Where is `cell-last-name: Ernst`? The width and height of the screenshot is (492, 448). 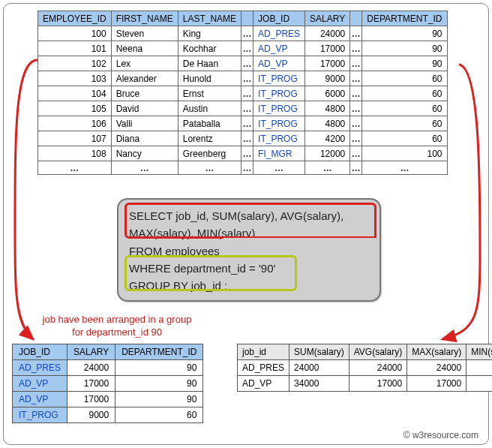
cell-last-name: Ernst is located at coordinates (209, 94).